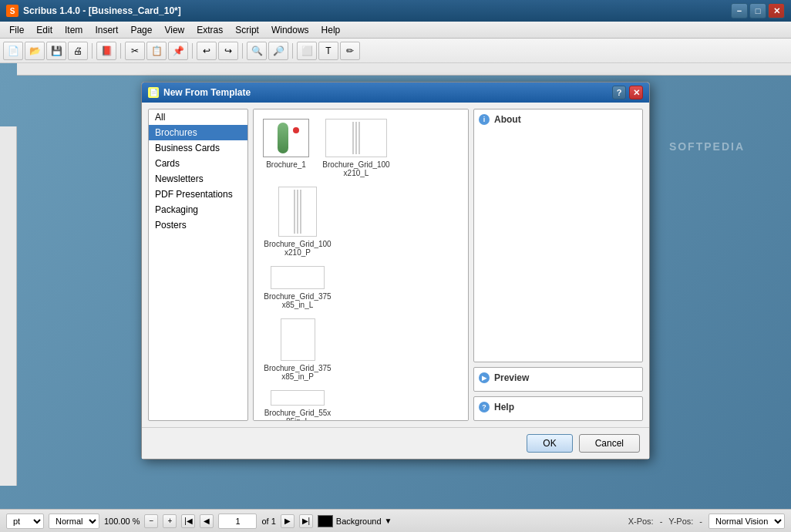 The height and width of the screenshot is (532, 791). Describe the element at coordinates (178, 51) in the screenshot. I see `paste-btn: 📌` at that location.